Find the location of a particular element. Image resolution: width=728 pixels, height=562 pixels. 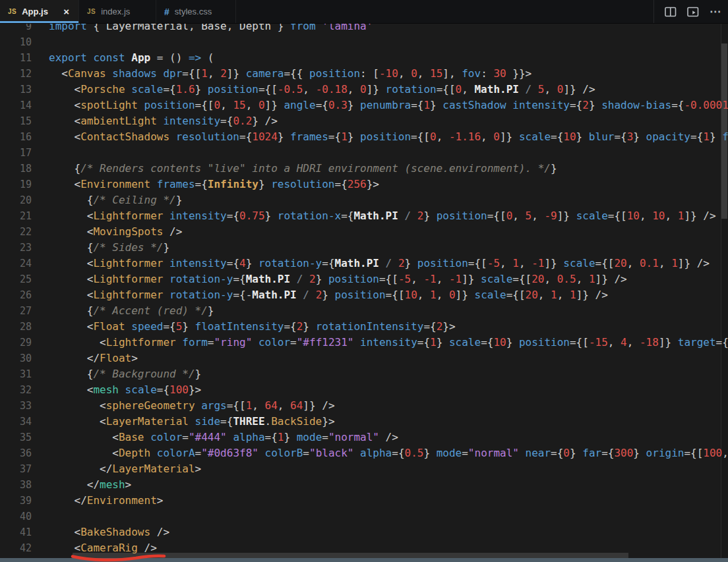

code-line: 9import { LayerMaterial, Base, Depth } f… is located at coordinates (364, 29).